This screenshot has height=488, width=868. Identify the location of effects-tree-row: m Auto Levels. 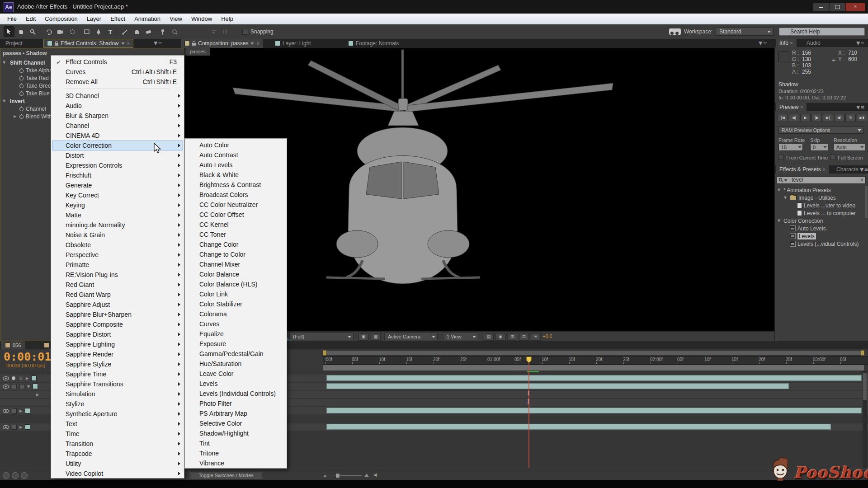
(822, 229).